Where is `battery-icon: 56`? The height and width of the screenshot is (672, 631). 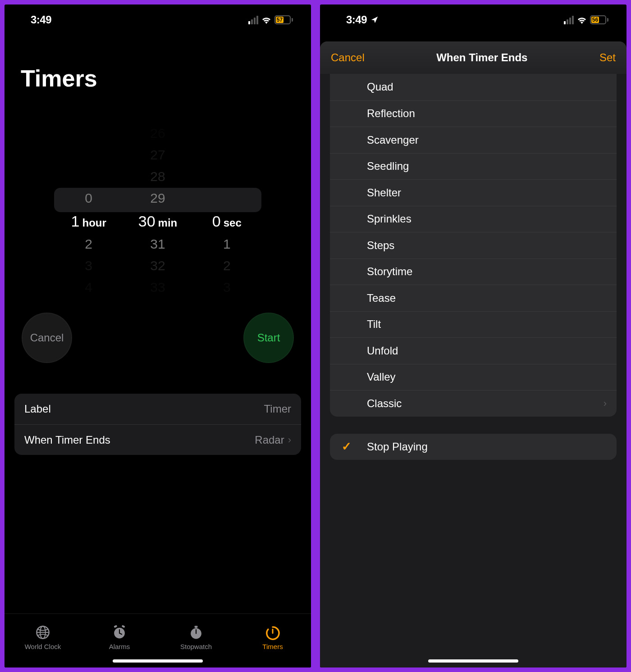 battery-icon: 56 is located at coordinates (599, 20).